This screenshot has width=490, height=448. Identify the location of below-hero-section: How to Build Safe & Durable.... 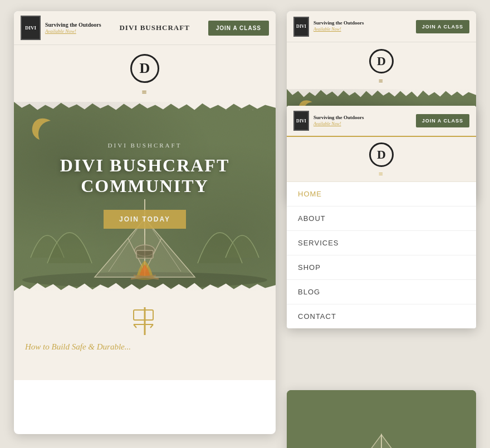
(145, 336).